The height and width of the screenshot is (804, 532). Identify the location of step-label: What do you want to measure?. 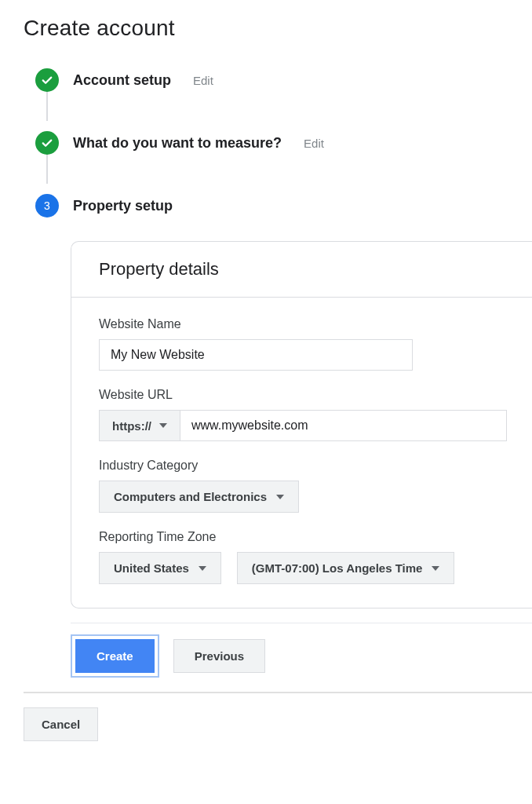
(177, 143).